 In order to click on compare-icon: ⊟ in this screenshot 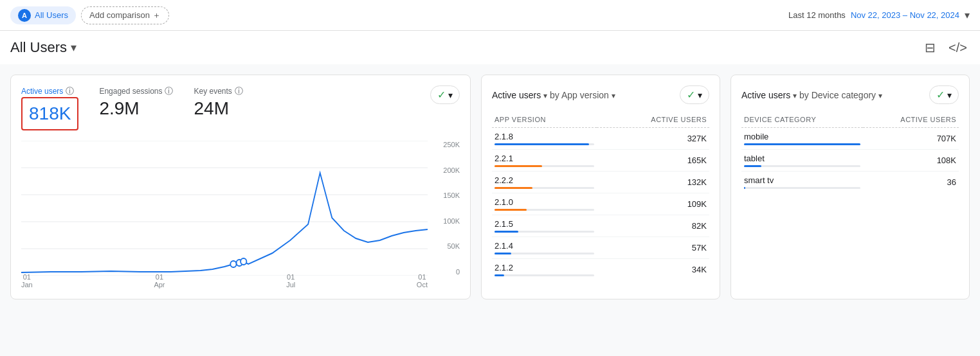, I will do `click(930, 48)`.